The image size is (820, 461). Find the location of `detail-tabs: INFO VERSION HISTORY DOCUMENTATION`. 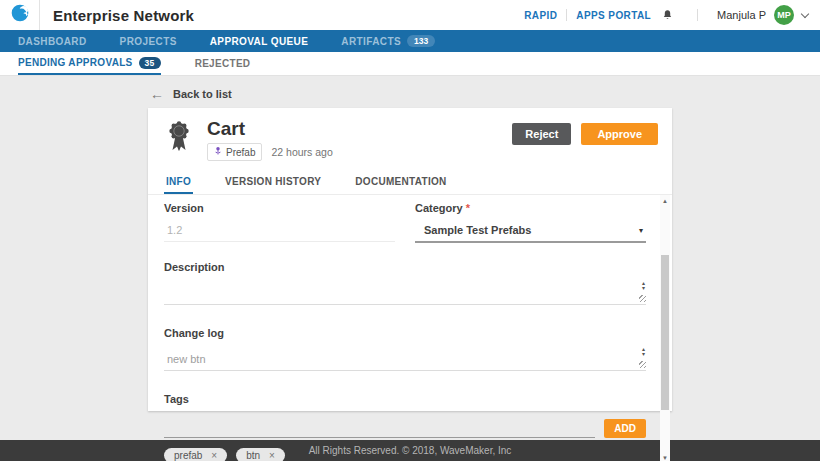

detail-tabs: INFO VERSION HISTORY DOCUMENTATION is located at coordinates (410, 182).